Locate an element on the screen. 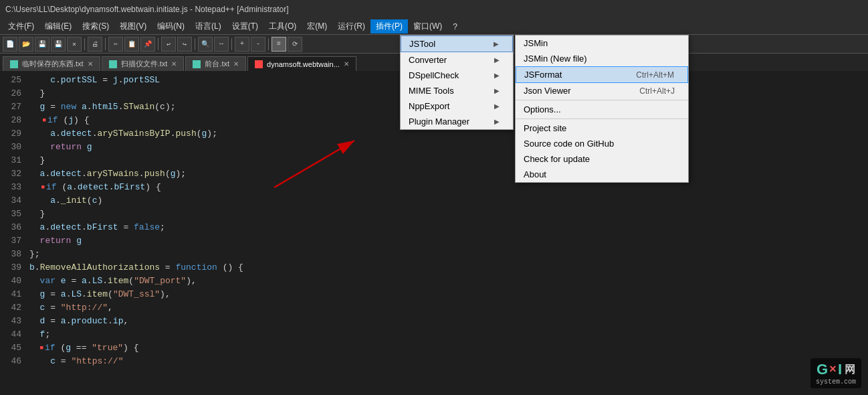  menu-plugins: 插件(P) is located at coordinates (389, 27).